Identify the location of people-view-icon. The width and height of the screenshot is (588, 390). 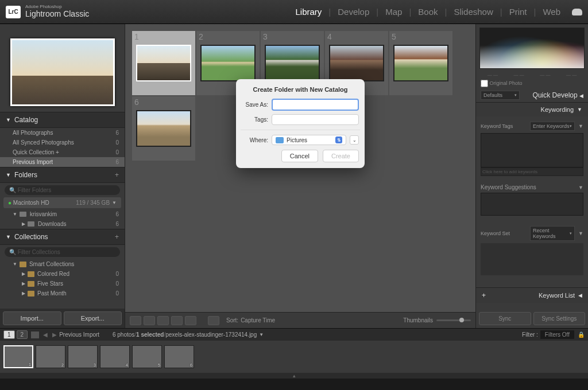
(191, 321).